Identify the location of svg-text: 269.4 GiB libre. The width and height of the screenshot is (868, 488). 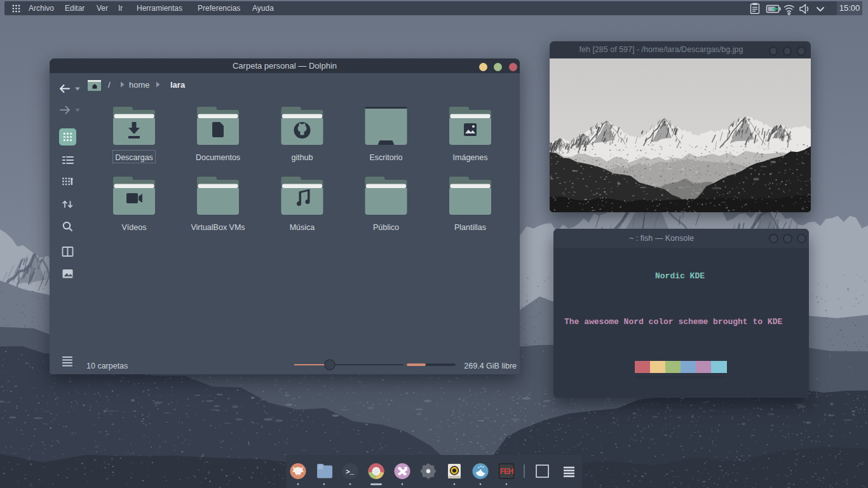
(491, 366).